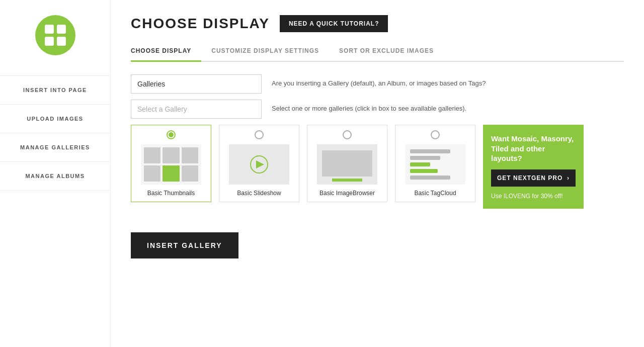 The height and width of the screenshot is (347, 644). I want to click on play-triangle, so click(260, 164).